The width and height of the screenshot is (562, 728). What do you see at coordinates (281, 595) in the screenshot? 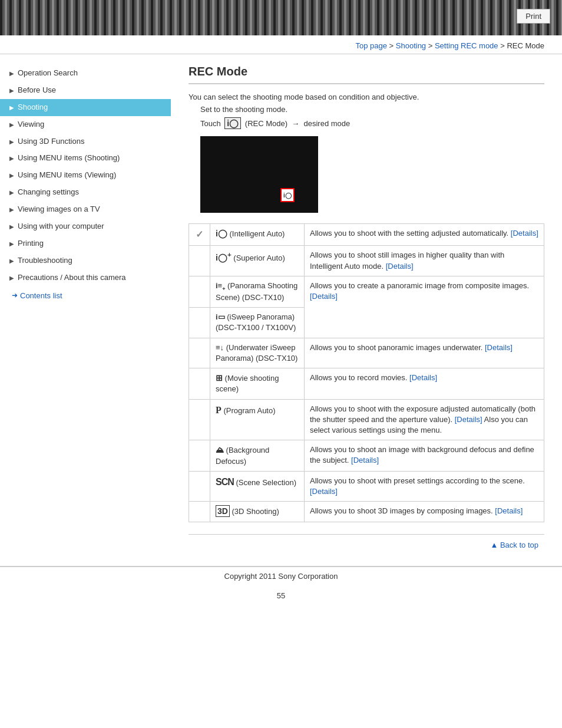
I see `page-number: 55` at bounding box center [281, 595].